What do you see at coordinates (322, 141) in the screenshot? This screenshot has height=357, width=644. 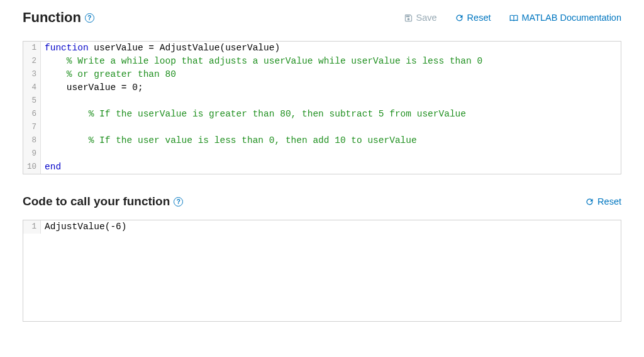 I see `code-row: 8 % If the user value is less than 0, th…` at bounding box center [322, 141].